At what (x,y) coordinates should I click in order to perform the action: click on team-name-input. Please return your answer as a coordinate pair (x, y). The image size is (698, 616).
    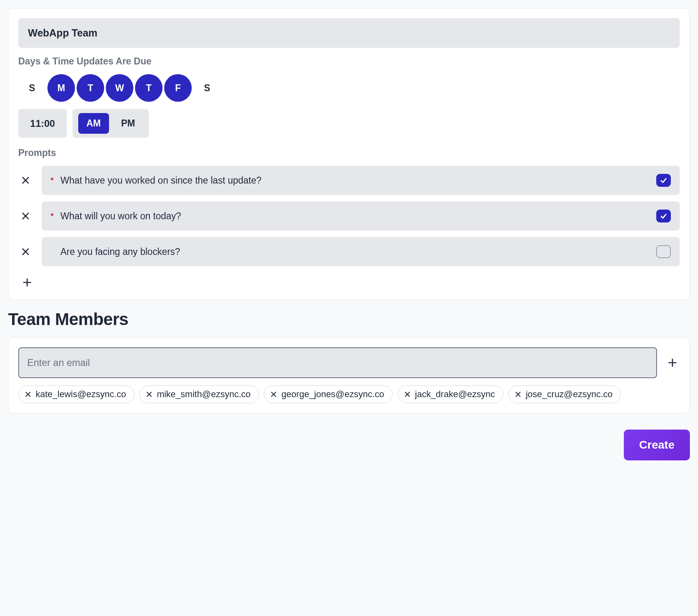
    Looking at the image, I should click on (349, 33).